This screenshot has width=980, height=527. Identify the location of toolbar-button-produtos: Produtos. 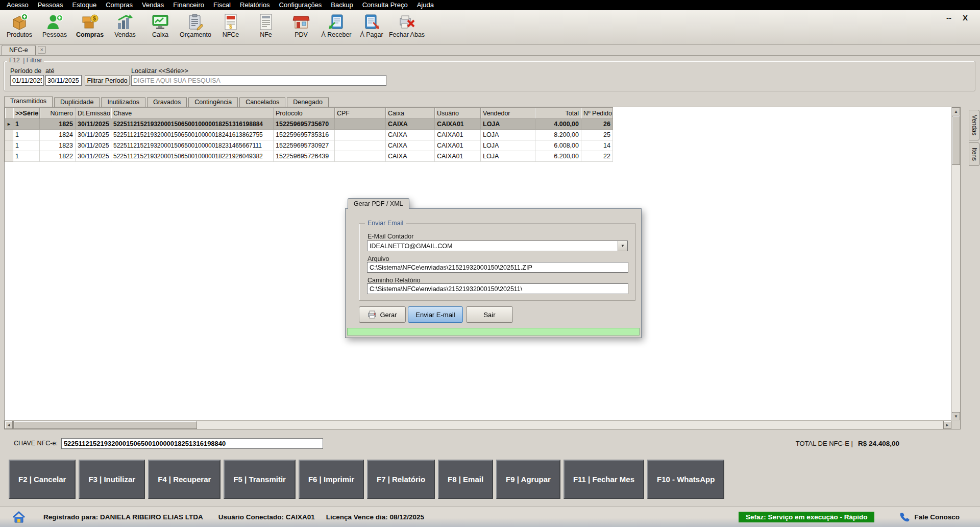
(19, 28).